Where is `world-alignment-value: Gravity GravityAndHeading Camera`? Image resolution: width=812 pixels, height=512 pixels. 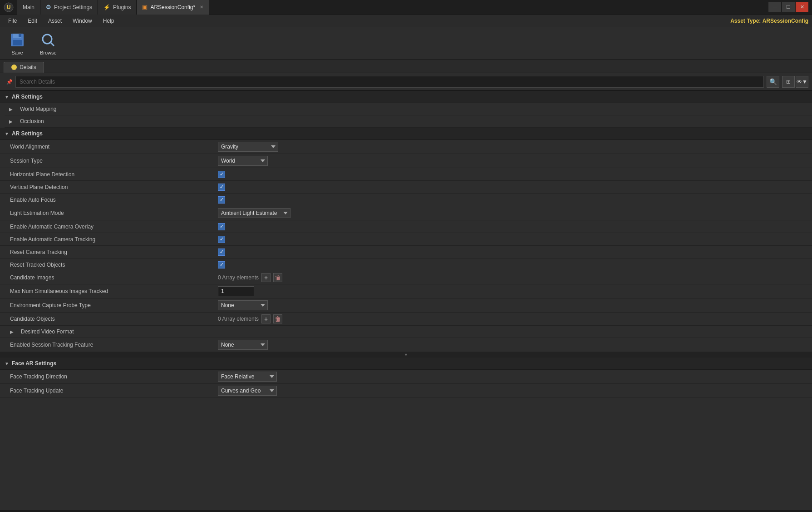 world-alignment-value: Gravity GravityAndHeading Camera is located at coordinates (513, 147).